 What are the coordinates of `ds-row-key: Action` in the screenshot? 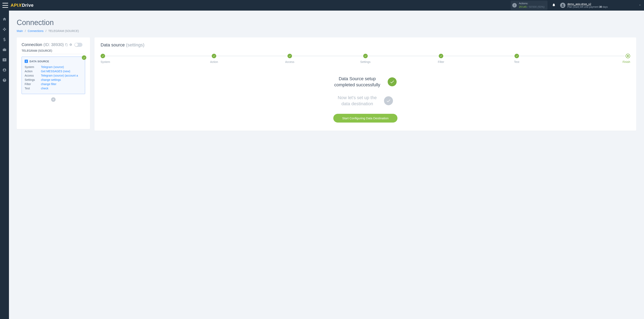 It's located at (33, 72).